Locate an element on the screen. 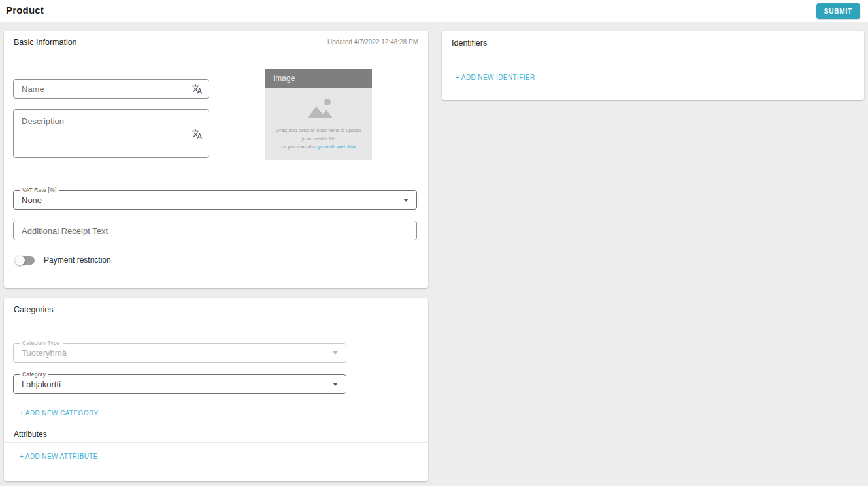  upload-caption: Drag and drop or click here to upload yo… is located at coordinates (319, 138).